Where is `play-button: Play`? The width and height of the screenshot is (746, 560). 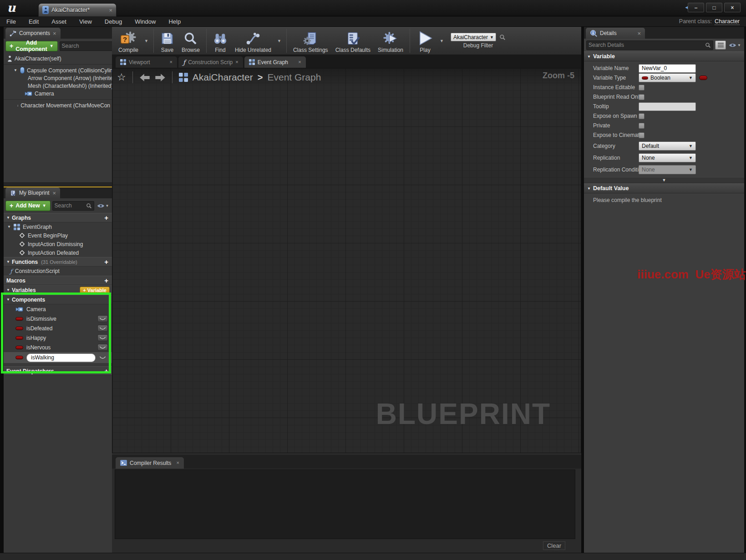 play-button: Play is located at coordinates (425, 41).